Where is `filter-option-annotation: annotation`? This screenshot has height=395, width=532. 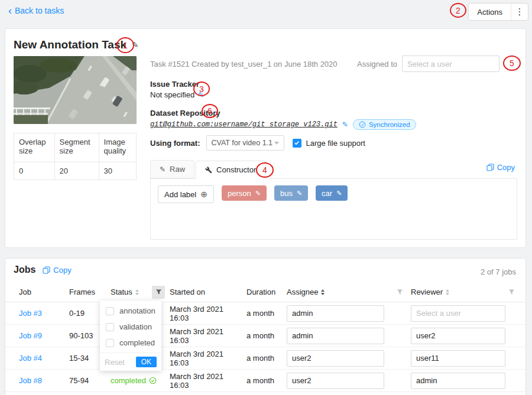 filter-option-annotation: annotation is located at coordinates (131, 311).